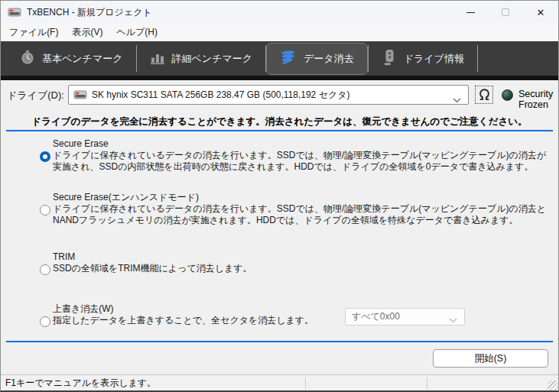 This screenshot has width=559, height=392. Describe the element at coordinates (280, 32) in the screenshot. I see `menu-bar: ファイル(F) 表示(V) ヘルプ(H)` at that location.